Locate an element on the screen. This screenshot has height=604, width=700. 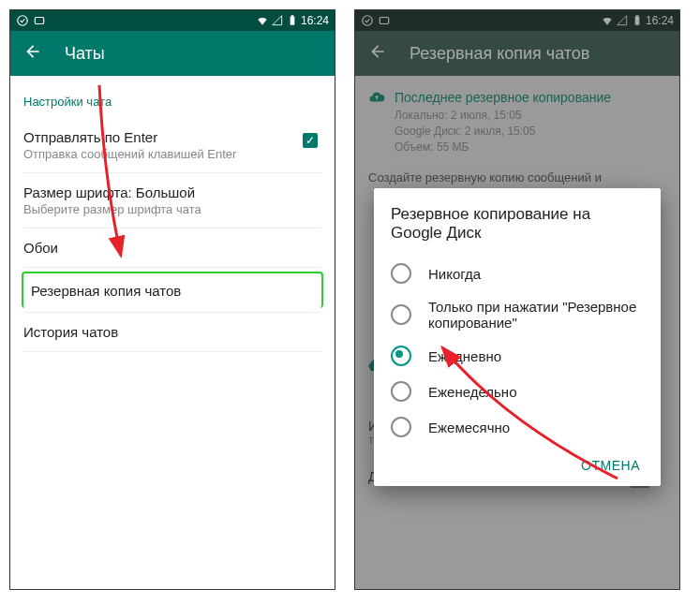
last-backup-size: Объем: 55 МБ is located at coordinates (530, 147).